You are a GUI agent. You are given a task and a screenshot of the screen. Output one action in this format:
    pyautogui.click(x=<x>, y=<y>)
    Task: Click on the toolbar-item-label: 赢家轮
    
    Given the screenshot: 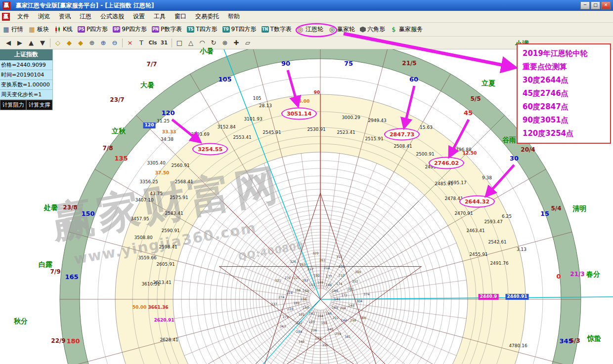 What is the action you would take?
    pyautogui.click(x=346, y=30)
    